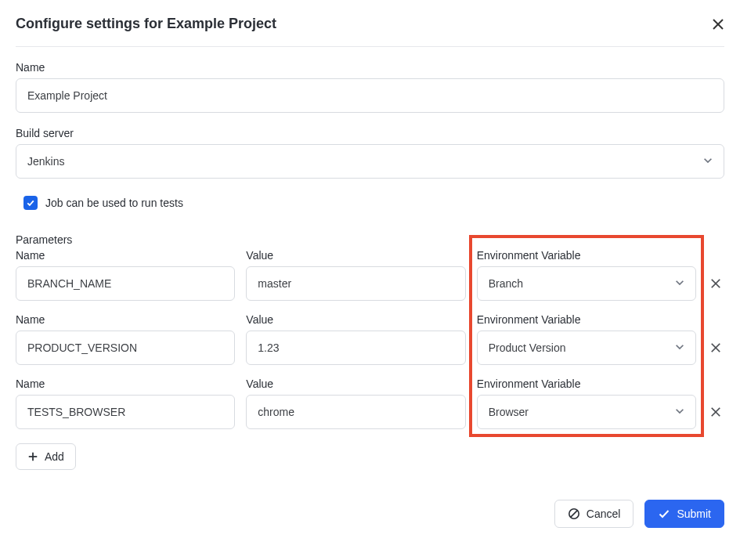 This screenshot has width=740, height=560. I want to click on param-env-select: Product Version, so click(587, 348).